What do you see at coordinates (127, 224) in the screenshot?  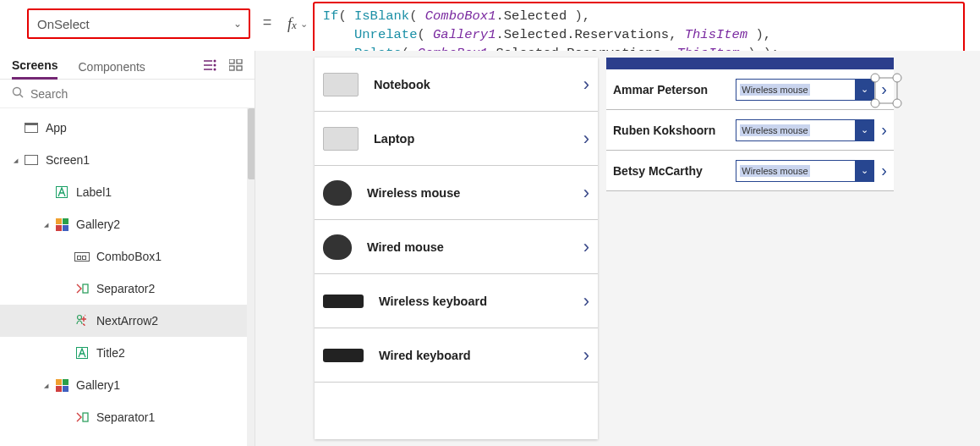 I see `tree-node-gallery2: ◢Gallery2` at bounding box center [127, 224].